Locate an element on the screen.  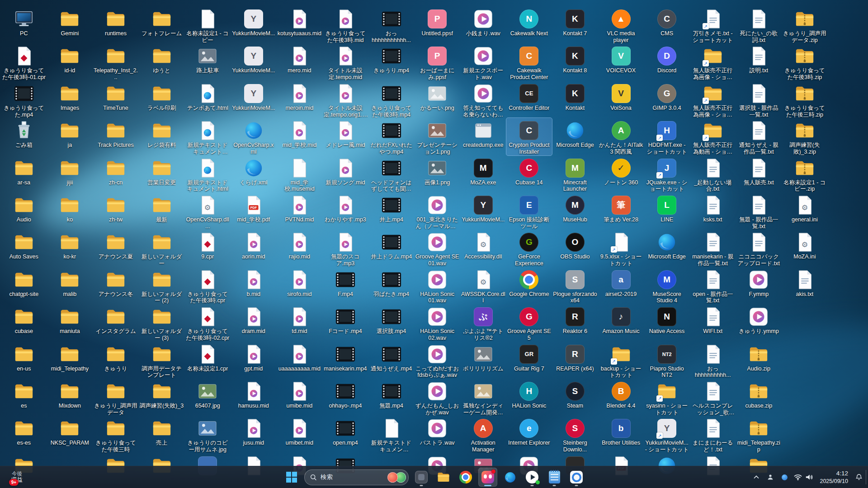
desktop-icon: Auto Saves is located at coordinates (24, 248).